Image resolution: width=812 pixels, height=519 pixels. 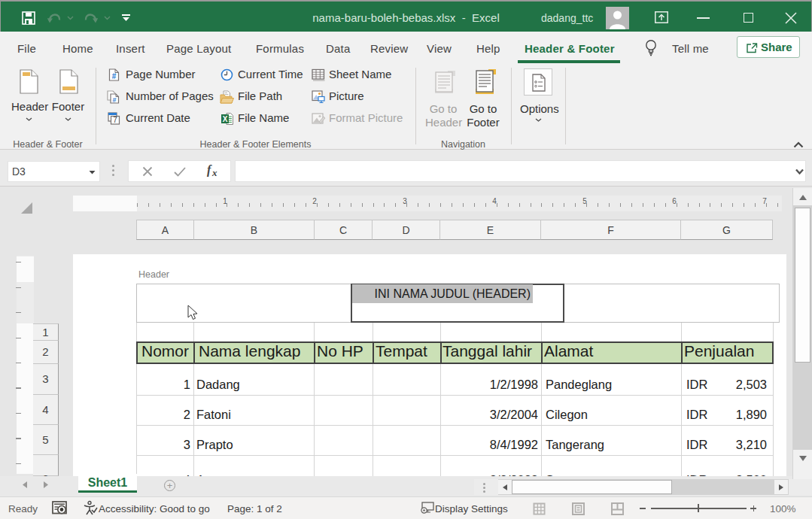 What do you see at coordinates (226, 119) in the screenshot?
I see `svg-text: X` at bounding box center [226, 119].